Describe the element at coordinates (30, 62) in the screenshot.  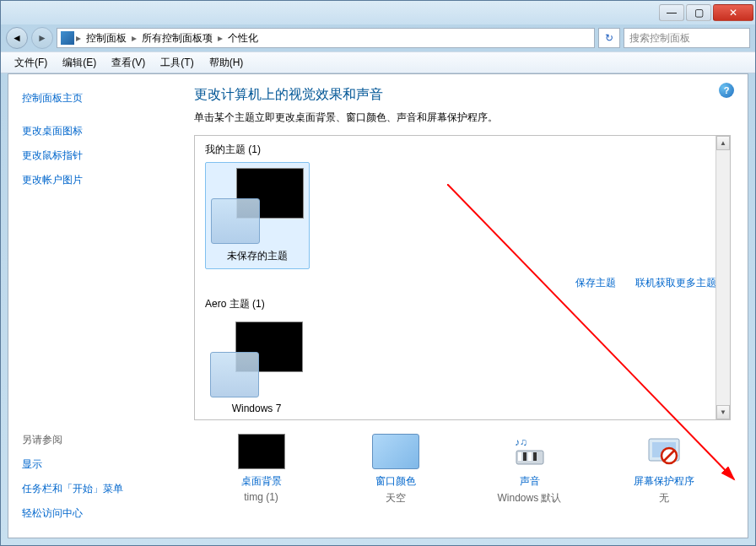
I see `menu-file: 文件(F)` at that location.